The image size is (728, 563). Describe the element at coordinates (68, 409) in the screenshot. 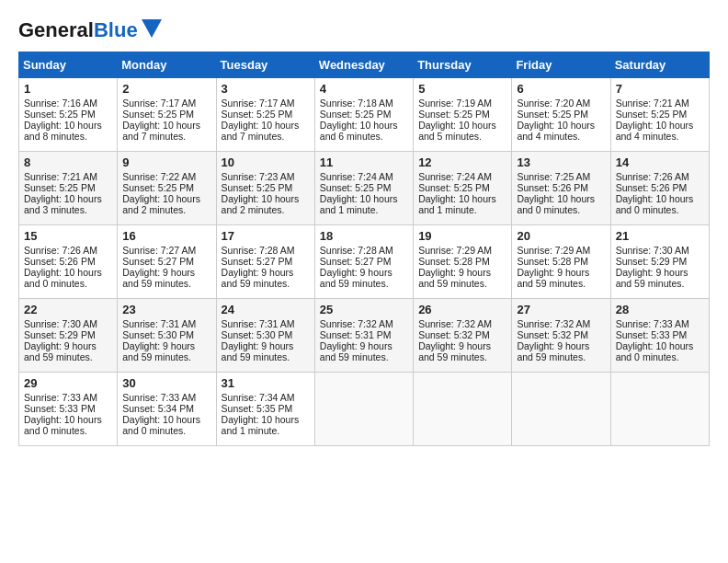

I see `calendar-cell: 29 Sunrise: 7:33 AM Sunset: 5:33 PM Dayl…` at that location.